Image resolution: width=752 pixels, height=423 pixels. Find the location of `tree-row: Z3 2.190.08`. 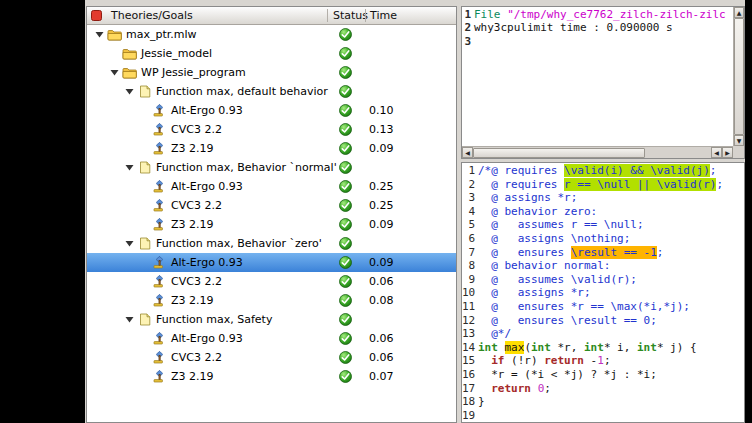

tree-row: Z3 2.190.08 is located at coordinates (272, 300).